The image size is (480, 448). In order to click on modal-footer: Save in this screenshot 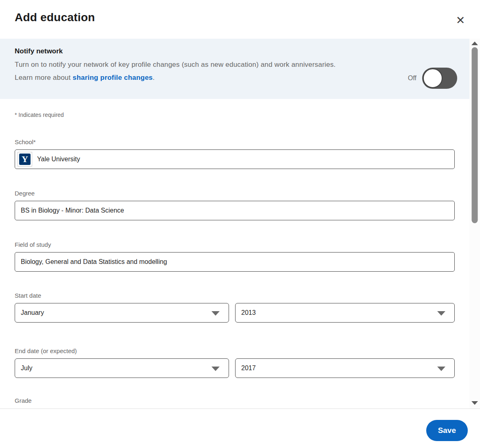, I will do `click(240, 428)`.